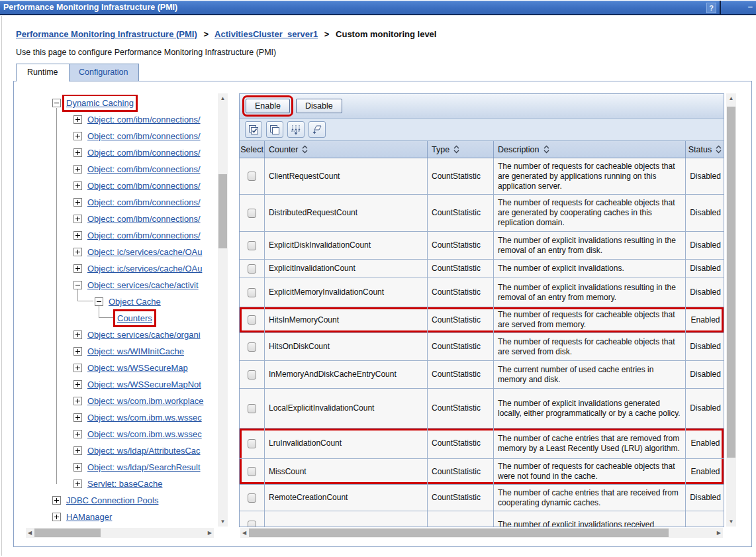  Describe the element at coordinates (122, 368) in the screenshot. I see `tree-item: Object: ws/WSSecureMap` at that location.